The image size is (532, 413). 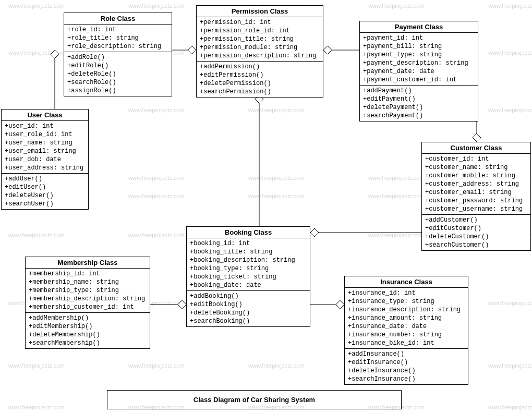 What do you see at coordinates (476, 148) in the screenshot?
I see `class-title: Customer Class` at bounding box center [476, 148].